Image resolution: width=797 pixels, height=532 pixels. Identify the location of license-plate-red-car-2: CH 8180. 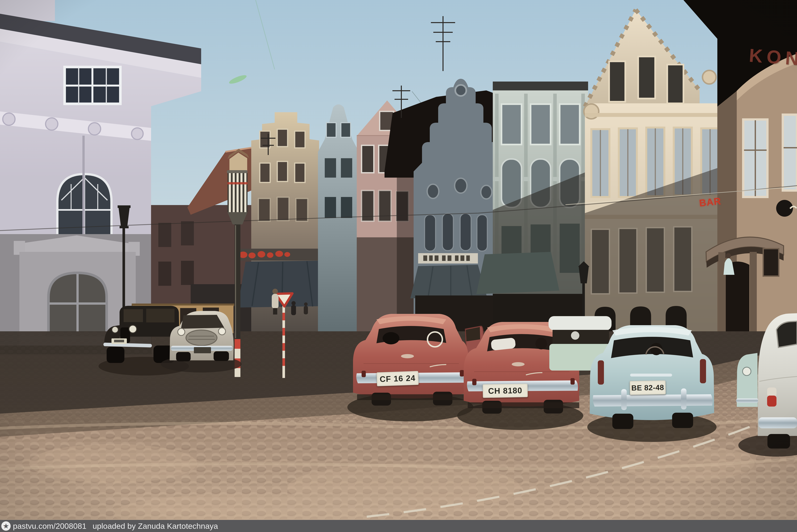
(505, 391).